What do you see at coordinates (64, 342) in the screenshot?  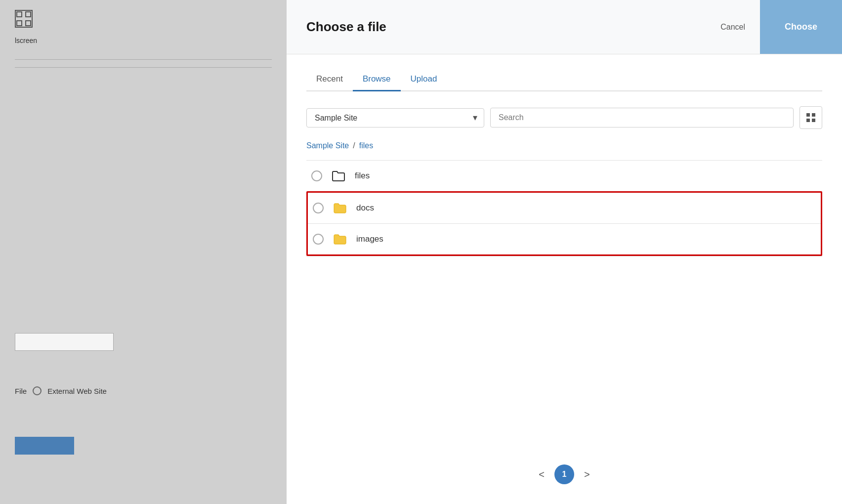 I see `bg-input-field` at bounding box center [64, 342].